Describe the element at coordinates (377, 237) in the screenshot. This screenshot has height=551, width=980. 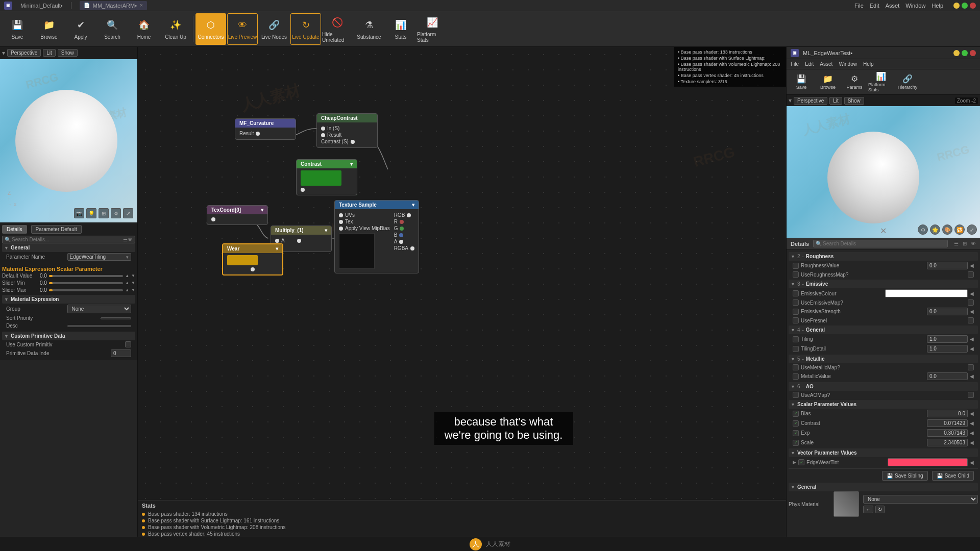
I see `node-texture-sample: Texture Sample ▾ UVs Tex` at that location.